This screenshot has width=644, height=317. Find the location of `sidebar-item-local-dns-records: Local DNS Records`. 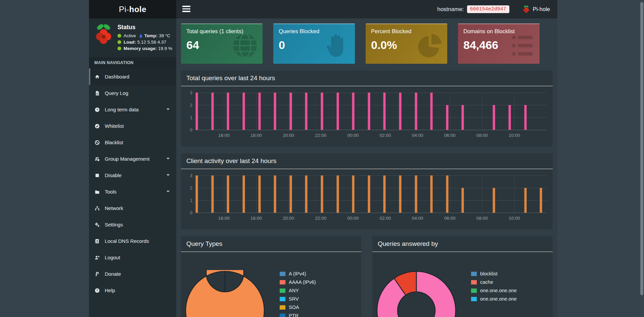

sidebar-item-local-dns-records: Local DNS Records is located at coordinates (133, 241).